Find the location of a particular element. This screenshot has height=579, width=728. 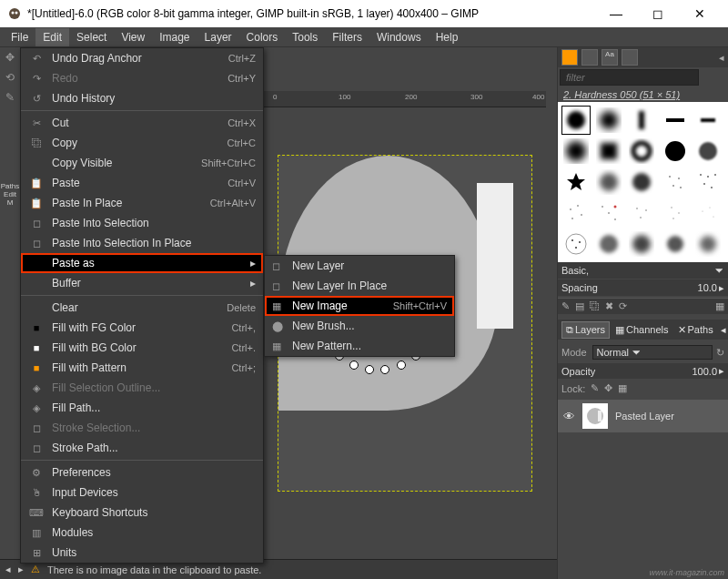

menu-filters: Filters is located at coordinates (348, 37).